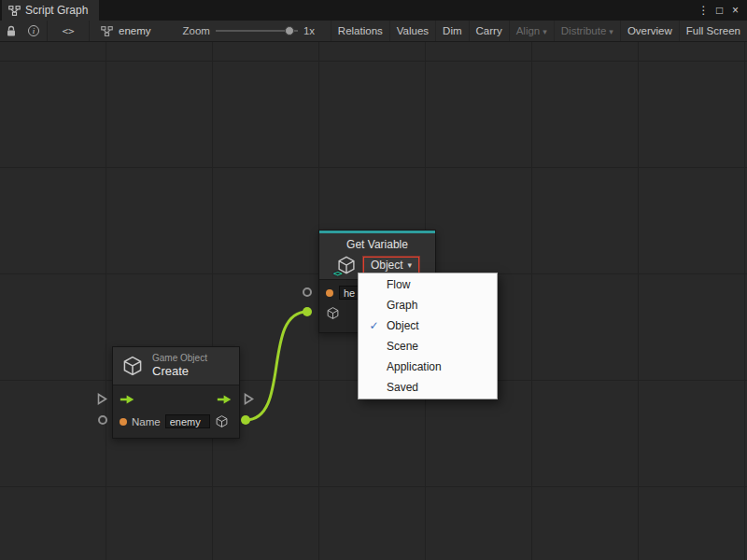 Image resolution: width=747 pixels, height=560 pixels. Describe the element at coordinates (257, 31) in the screenshot. I see `zoom-slider` at that location.